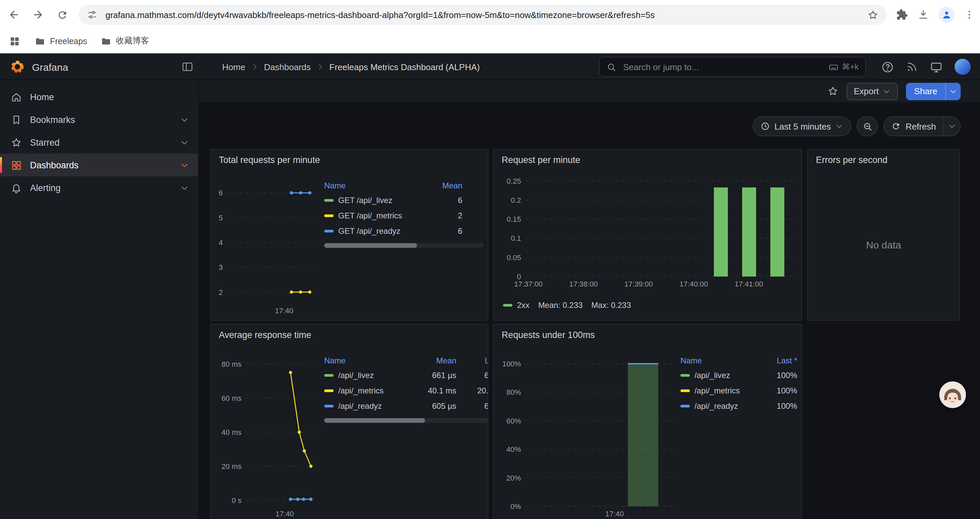  What do you see at coordinates (739, 390) in the screenshot?
I see `legend-row: /api/_metrics100%` at bounding box center [739, 390].